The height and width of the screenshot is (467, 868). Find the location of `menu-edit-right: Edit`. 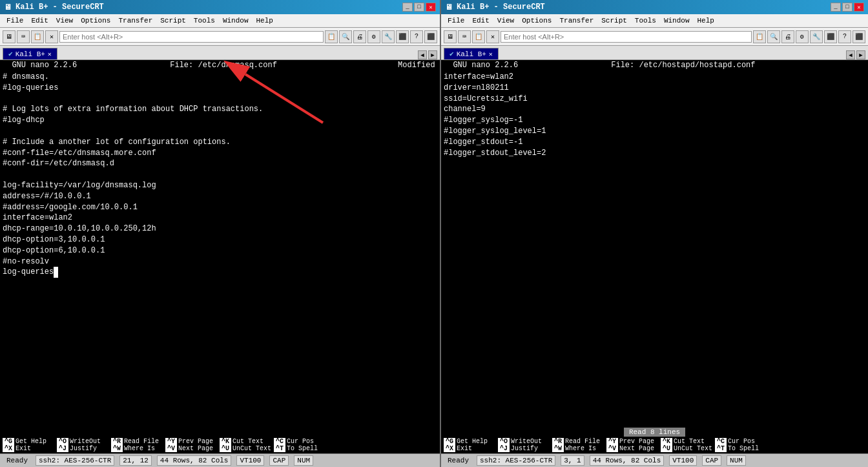

menu-edit-right: Edit is located at coordinates (480, 21).